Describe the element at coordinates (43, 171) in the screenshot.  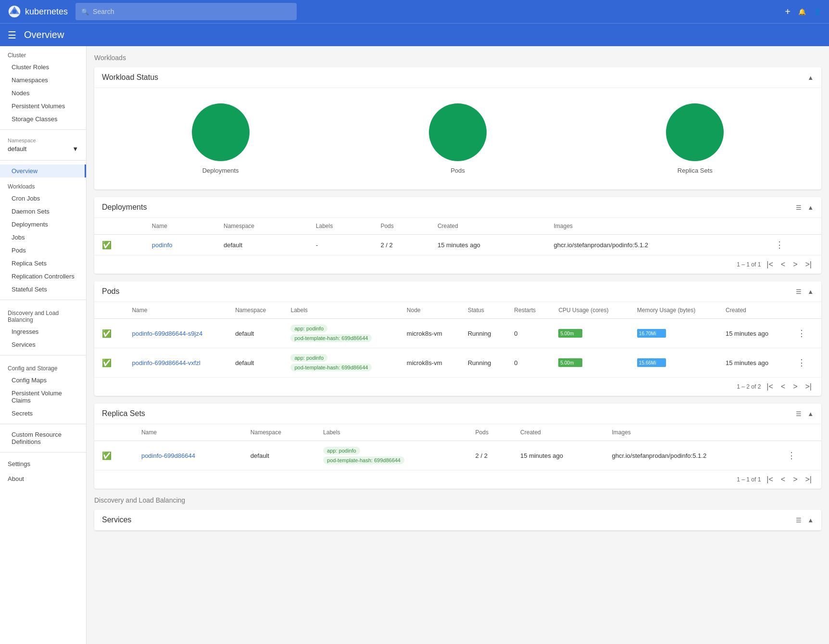
I see `sidebar-item-overview: Overview` at that location.